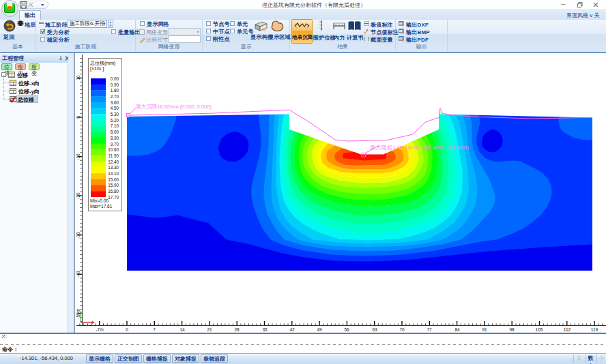  I want to click on svg-text: -40, so click(78, 274).